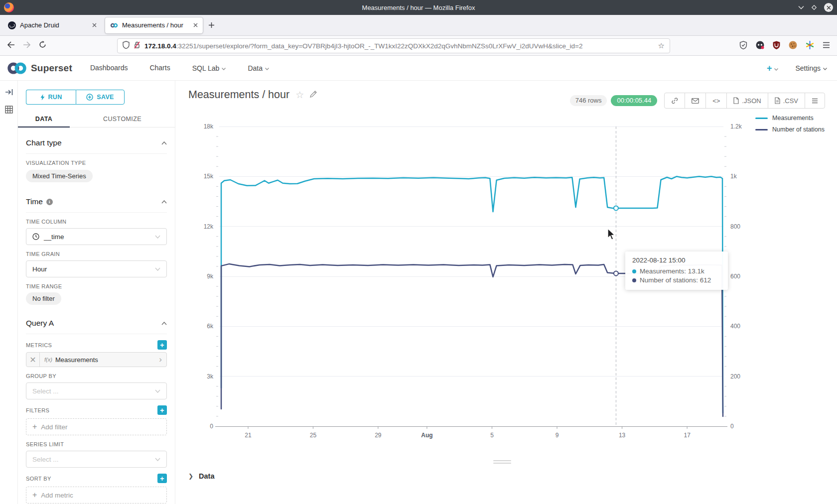 This screenshot has height=504, width=837. I want to click on forward-icon, so click(27, 46).